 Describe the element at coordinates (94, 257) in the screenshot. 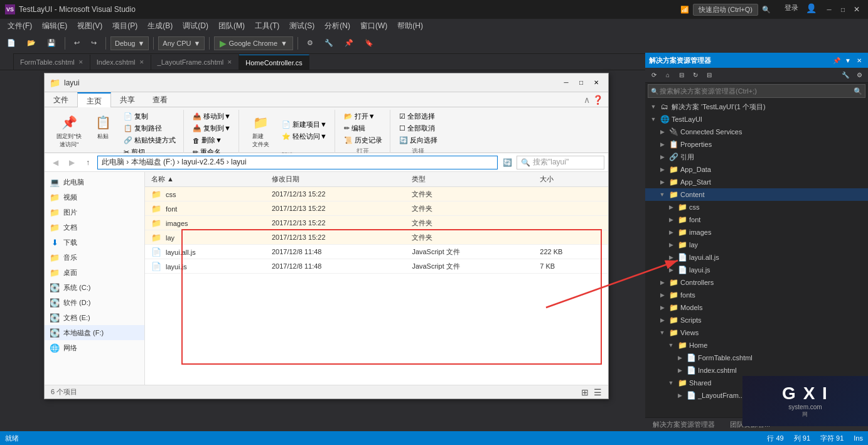

I see `sidebar-music: 📁 音乐` at that location.